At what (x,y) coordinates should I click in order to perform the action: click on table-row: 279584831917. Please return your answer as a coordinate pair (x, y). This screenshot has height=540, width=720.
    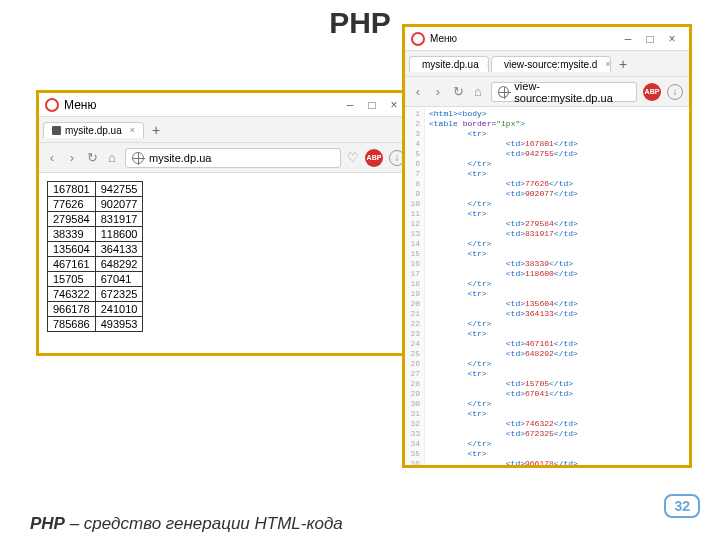
    Looking at the image, I should click on (96, 220).